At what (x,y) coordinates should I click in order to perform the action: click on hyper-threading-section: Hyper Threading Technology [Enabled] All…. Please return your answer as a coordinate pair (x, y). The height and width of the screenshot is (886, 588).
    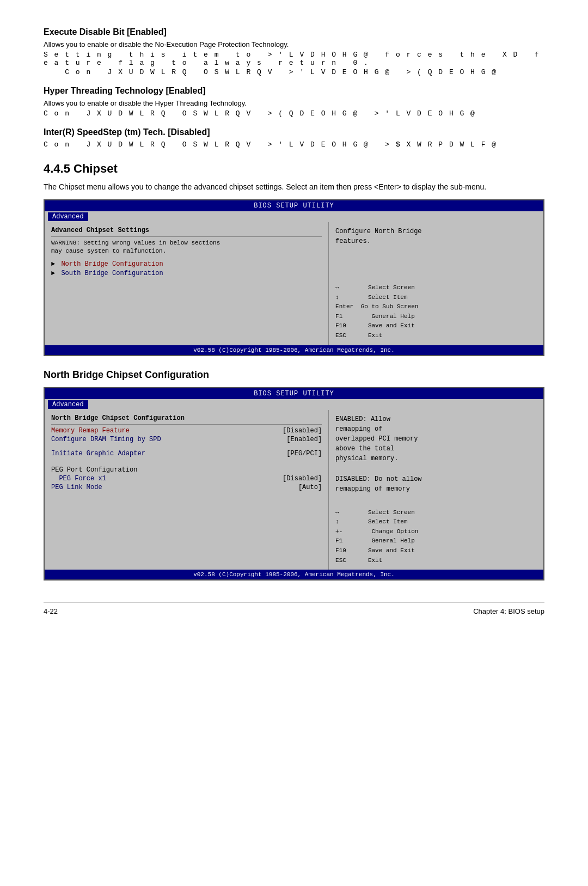
    Looking at the image, I should click on (294, 102).